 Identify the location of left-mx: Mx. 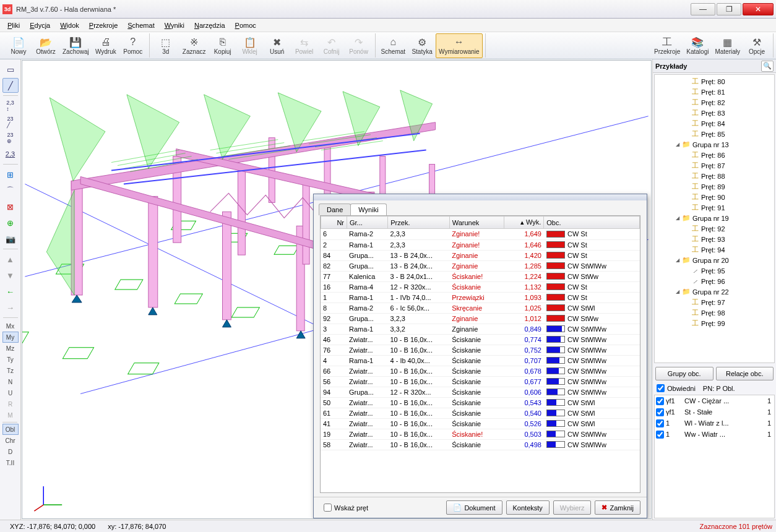
(11, 326).